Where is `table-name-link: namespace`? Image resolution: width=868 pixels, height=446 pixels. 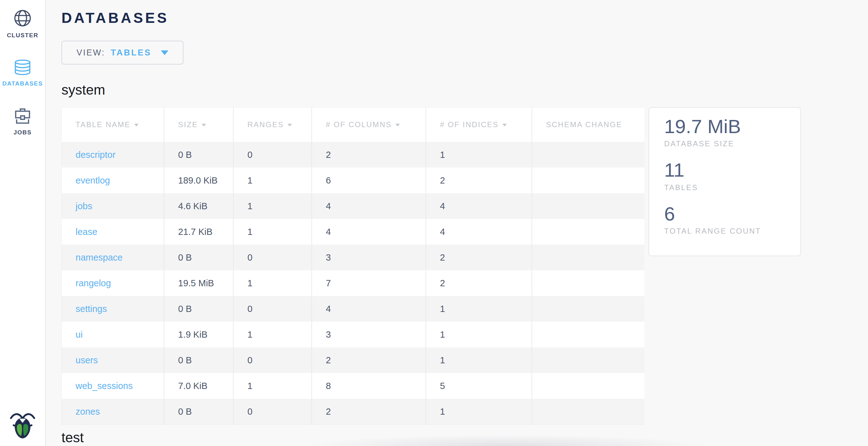 table-name-link: namespace is located at coordinates (99, 258).